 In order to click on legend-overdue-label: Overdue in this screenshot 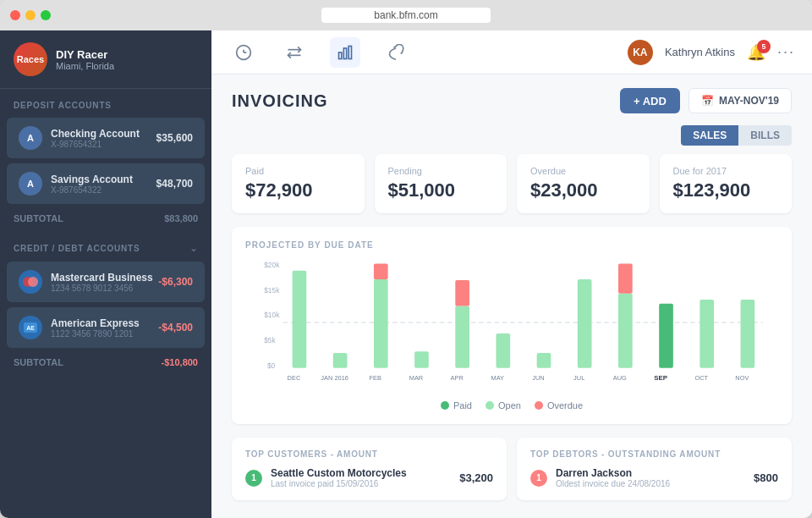, I will do `click(565, 405)`.